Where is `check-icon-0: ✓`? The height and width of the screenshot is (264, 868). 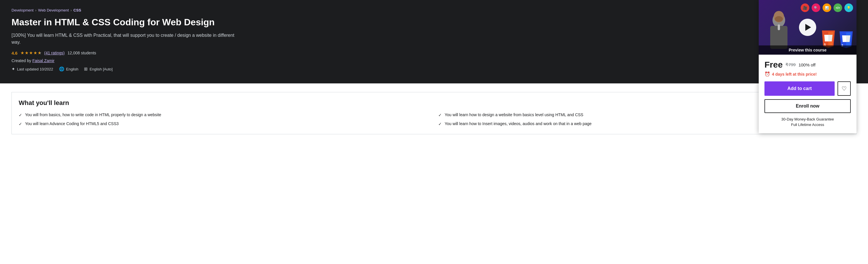 check-icon-0: ✓ is located at coordinates (20, 115).